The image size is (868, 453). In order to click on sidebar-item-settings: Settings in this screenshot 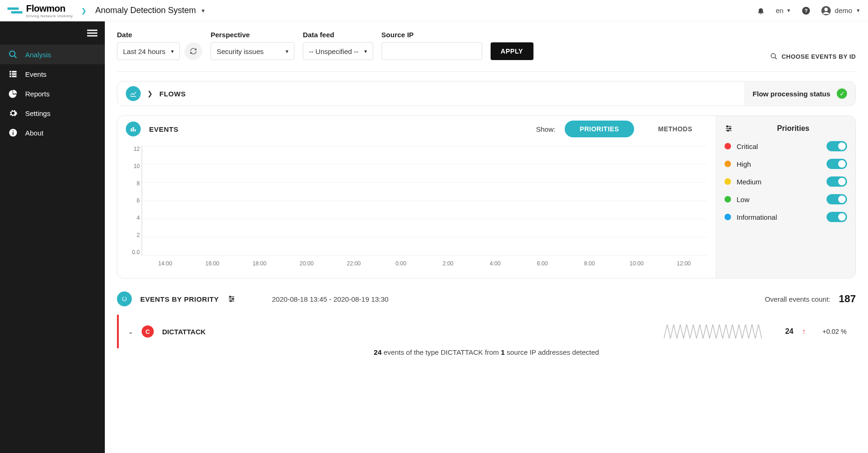, I will do `click(52, 113)`.